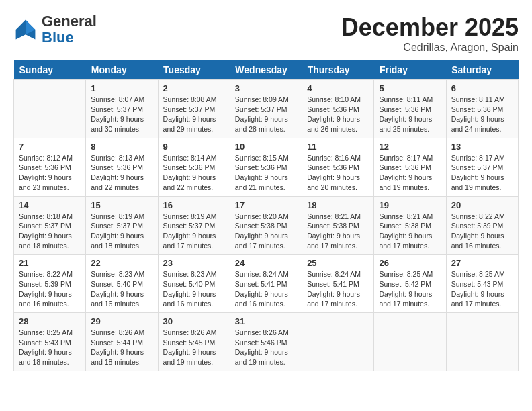 This screenshot has width=532, height=411. Describe the element at coordinates (122, 146) in the screenshot. I see `day-number: 8` at that location.